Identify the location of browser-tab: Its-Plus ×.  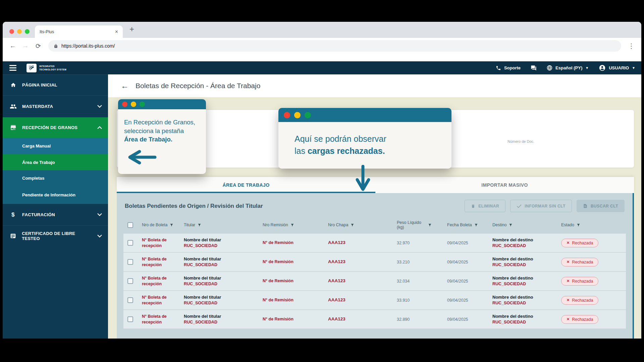
(79, 32).